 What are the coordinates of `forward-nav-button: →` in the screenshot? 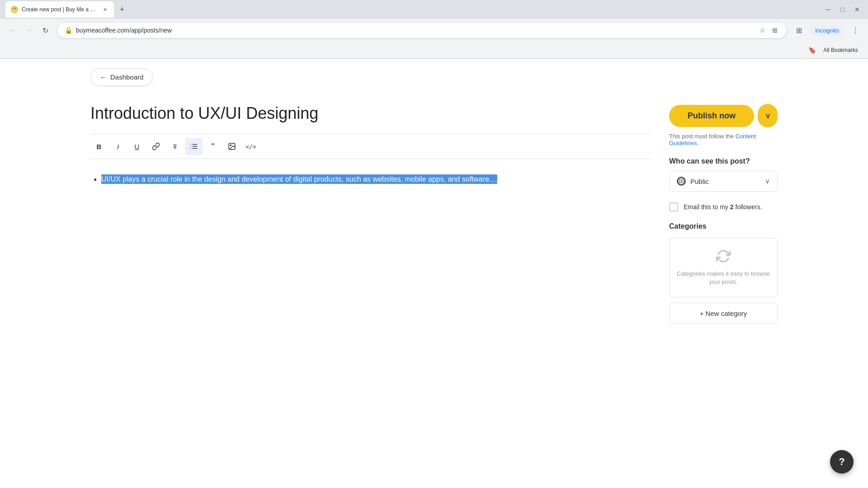 It's located at (29, 30).